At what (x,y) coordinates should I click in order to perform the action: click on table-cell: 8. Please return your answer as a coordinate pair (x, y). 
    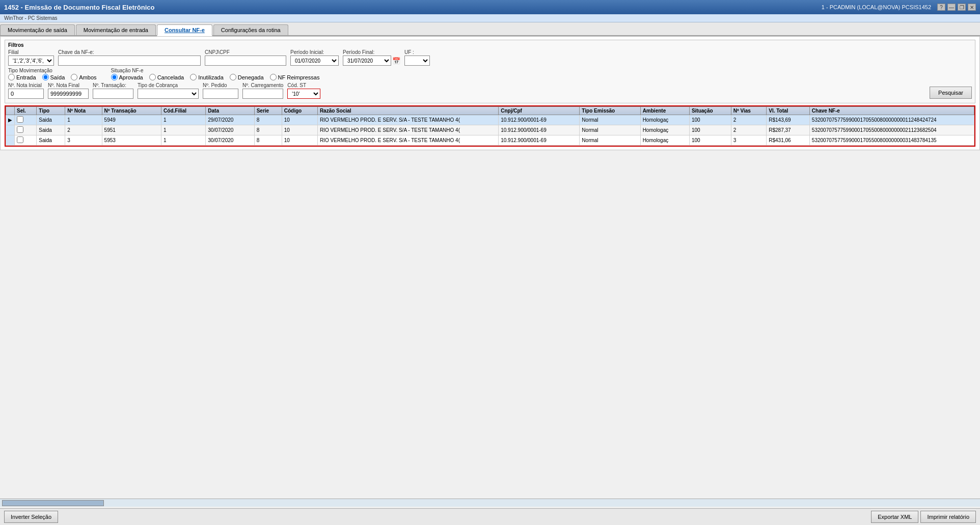
    Looking at the image, I should click on (268, 130).